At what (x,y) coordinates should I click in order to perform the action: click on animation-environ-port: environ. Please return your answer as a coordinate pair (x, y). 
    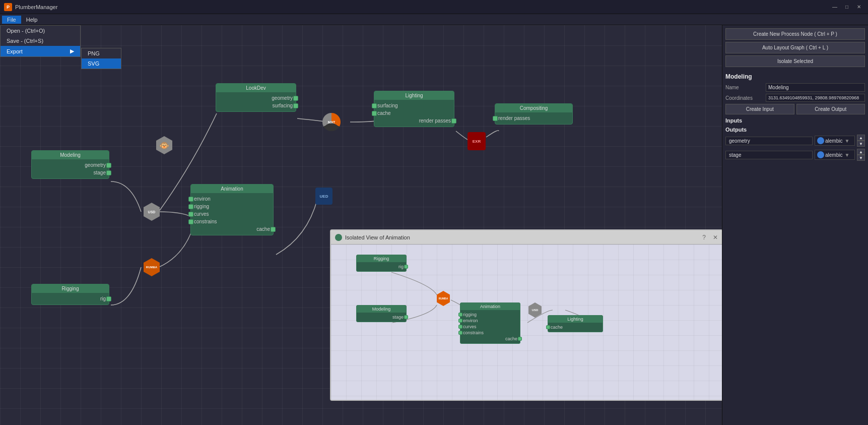
    Looking at the image, I should click on (232, 199).